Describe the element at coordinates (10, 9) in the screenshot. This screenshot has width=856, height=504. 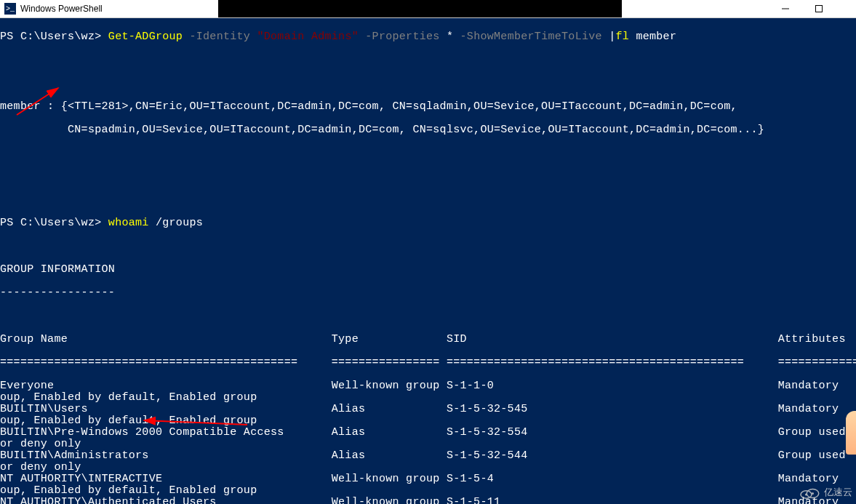
I see `powershell-icon: >_` at that location.